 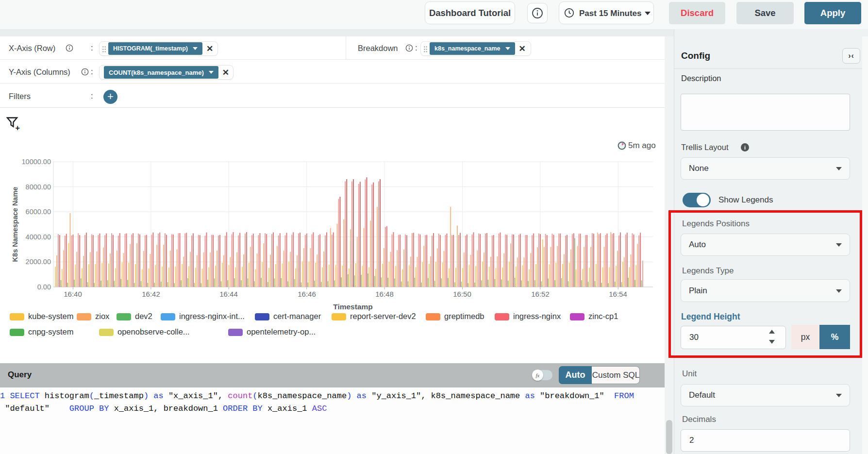 I want to click on svg-text: 16:44, so click(x=229, y=294).